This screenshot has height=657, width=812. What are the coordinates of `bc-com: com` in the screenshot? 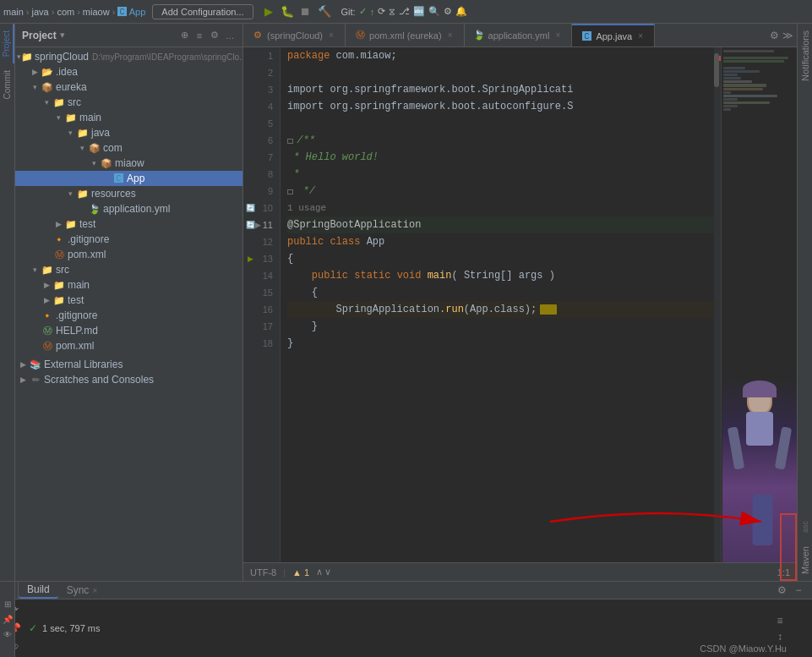 It's located at (66, 12).